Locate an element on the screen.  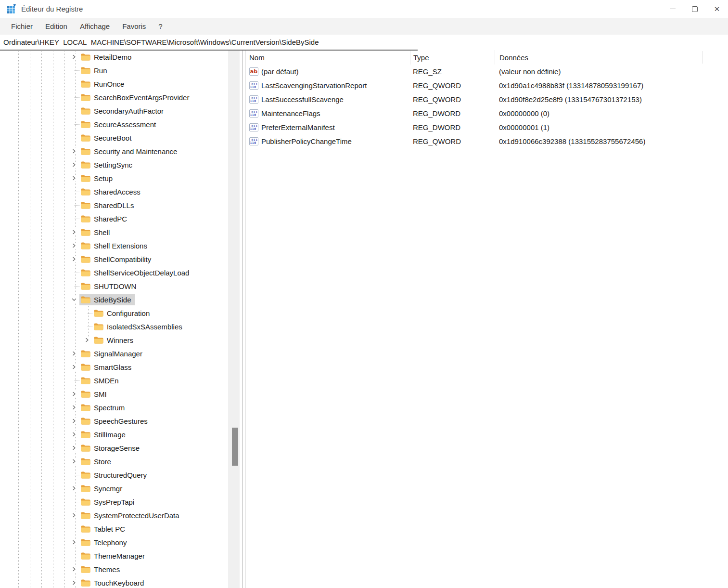
tree-item-body: RetailDemo is located at coordinates (107, 57).